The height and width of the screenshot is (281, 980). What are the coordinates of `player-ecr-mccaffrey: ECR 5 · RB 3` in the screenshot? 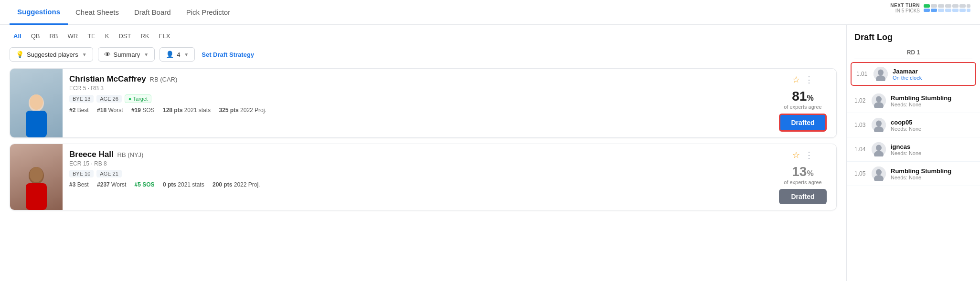 It's located at (416, 88).